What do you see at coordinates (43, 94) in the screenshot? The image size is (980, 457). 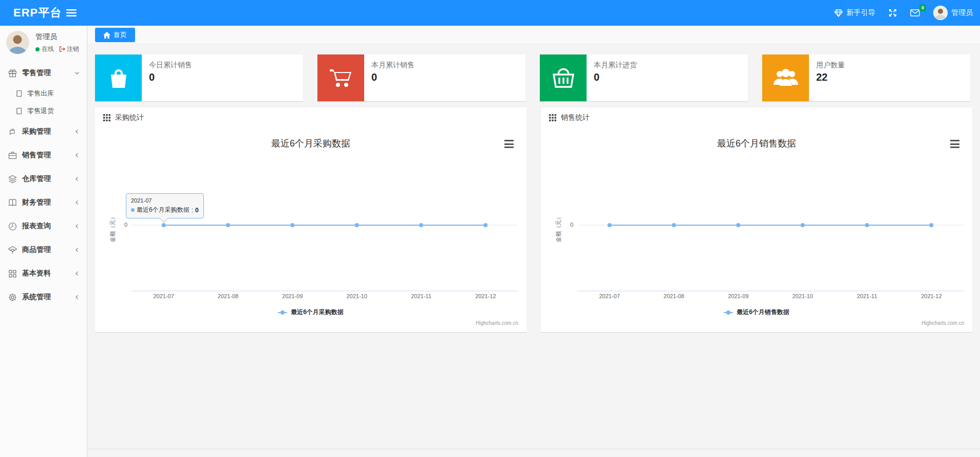 I see `sidebar-item-retail-outbound: 零售出库` at bounding box center [43, 94].